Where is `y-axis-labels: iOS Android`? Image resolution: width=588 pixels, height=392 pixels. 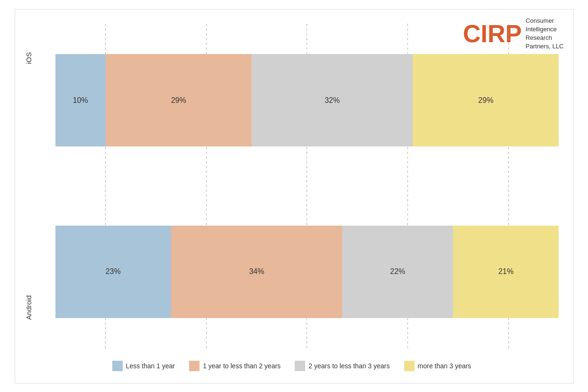
y-axis-labels: iOS Android is located at coordinates (40, 186).